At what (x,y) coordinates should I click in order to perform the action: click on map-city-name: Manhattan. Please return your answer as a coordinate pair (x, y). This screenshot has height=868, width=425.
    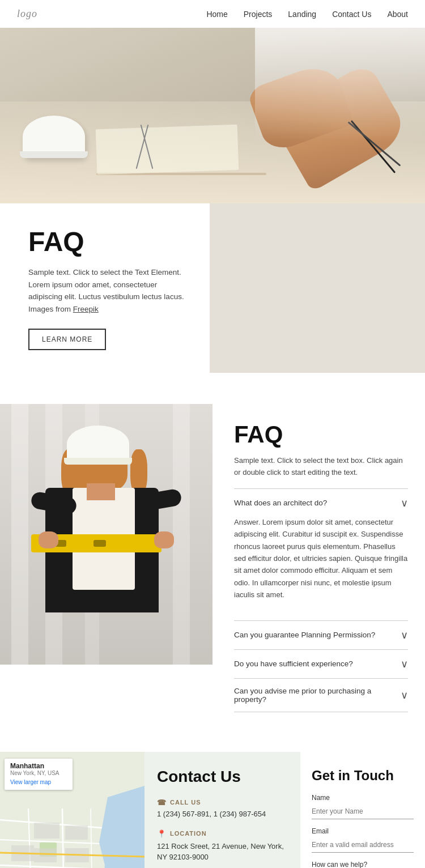
    Looking at the image, I should click on (39, 766).